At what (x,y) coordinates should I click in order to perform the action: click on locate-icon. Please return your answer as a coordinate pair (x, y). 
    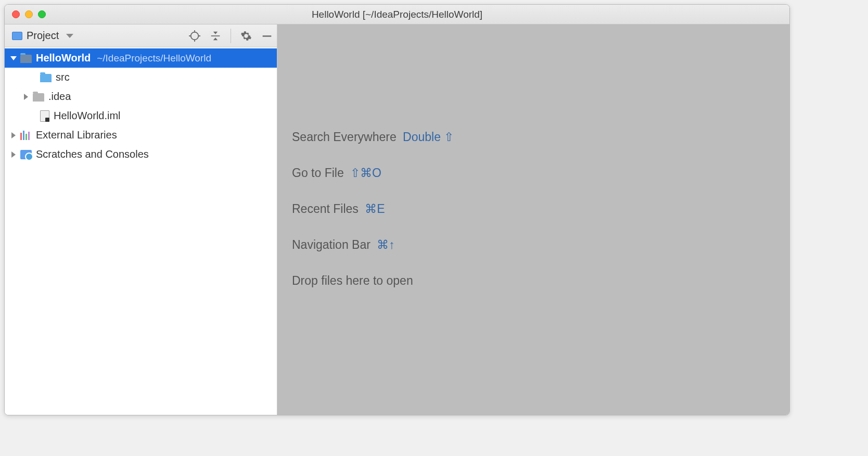
    Looking at the image, I should click on (195, 36).